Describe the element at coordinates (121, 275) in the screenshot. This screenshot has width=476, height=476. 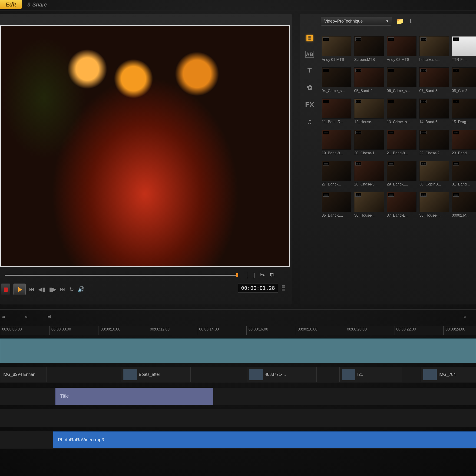
I see `scrub-bar` at that location.